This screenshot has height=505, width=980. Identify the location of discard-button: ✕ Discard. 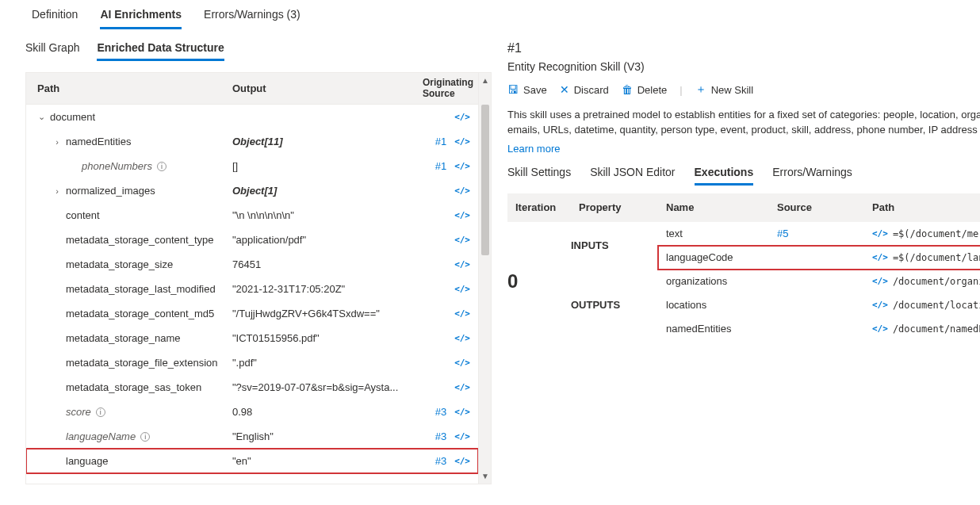
(584, 90).